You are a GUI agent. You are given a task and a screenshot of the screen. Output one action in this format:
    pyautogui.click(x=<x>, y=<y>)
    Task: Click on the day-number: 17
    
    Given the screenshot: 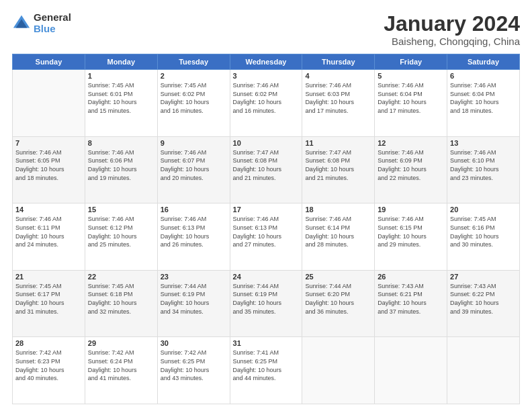 What is the action you would take?
    pyautogui.click(x=266, y=210)
    